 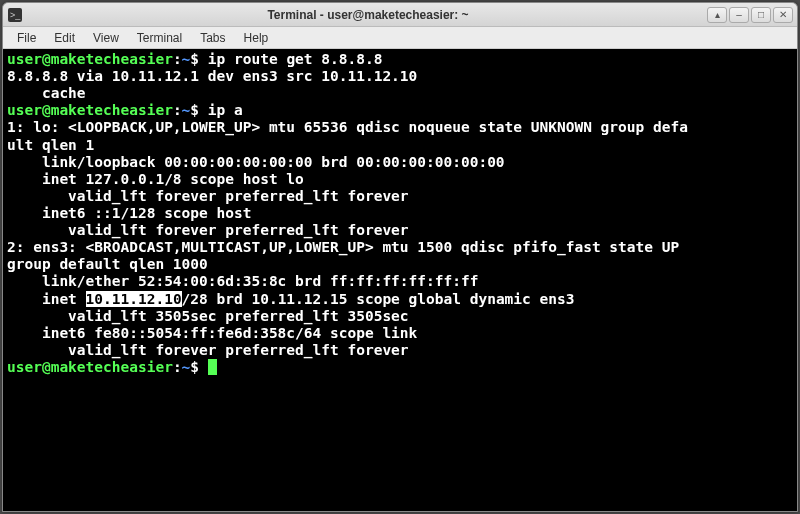 I want to click on output-line: group default qlen 1000, so click(x=108, y=264).